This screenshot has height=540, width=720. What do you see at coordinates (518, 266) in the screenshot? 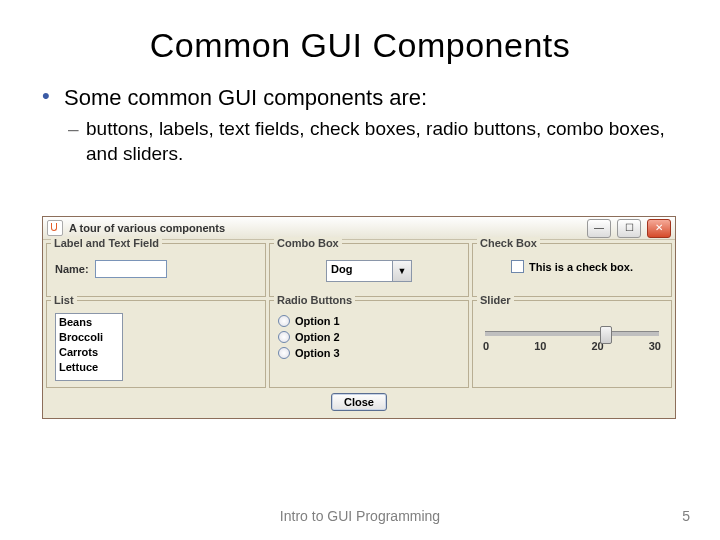
I see `checkbox-input` at bounding box center [518, 266].